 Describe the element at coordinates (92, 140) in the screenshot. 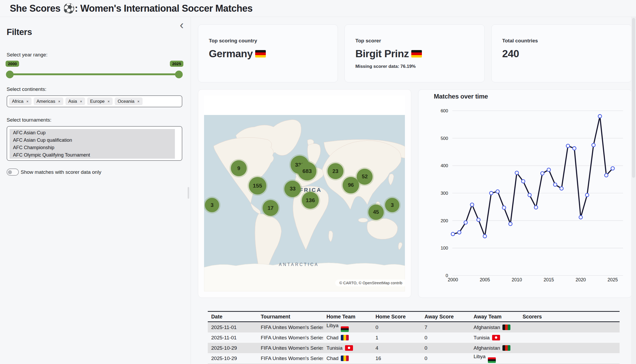

I see `tournament-option: AFC Asian Cup qualification` at that location.